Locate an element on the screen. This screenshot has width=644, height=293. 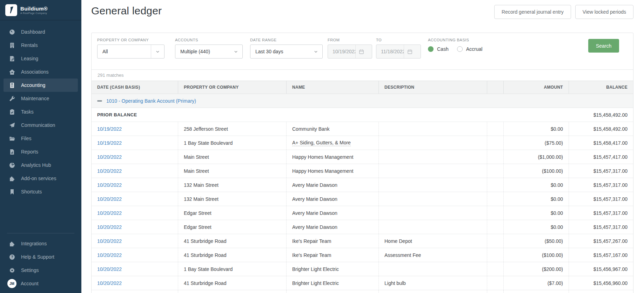
sidebar-footer: Integrations ? Help & Support Settings J… is located at coordinates (41, 265).